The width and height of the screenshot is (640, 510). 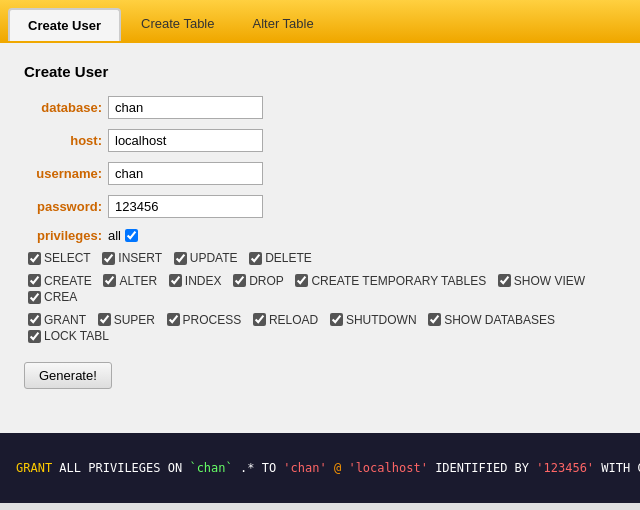 What do you see at coordinates (34, 320) in the screenshot?
I see `checkbox-grant-input` at bounding box center [34, 320].